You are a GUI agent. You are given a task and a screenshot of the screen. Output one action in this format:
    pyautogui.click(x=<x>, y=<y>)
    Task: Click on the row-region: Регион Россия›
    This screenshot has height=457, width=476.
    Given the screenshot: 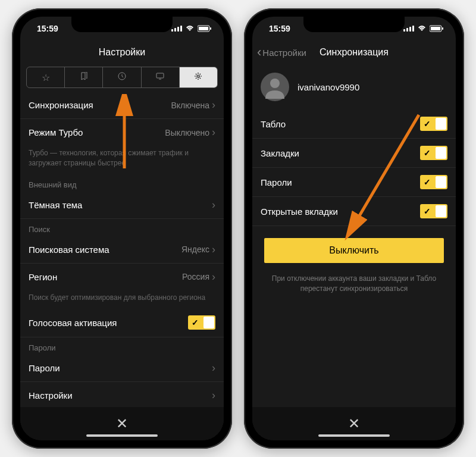 What is the action you would take?
    pyautogui.click(x=122, y=277)
    